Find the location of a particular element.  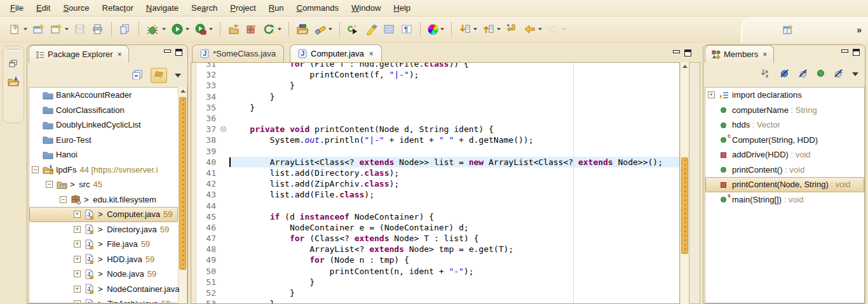

tree-item-node-java: +J> Node.java59 is located at coordinates (108, 274).